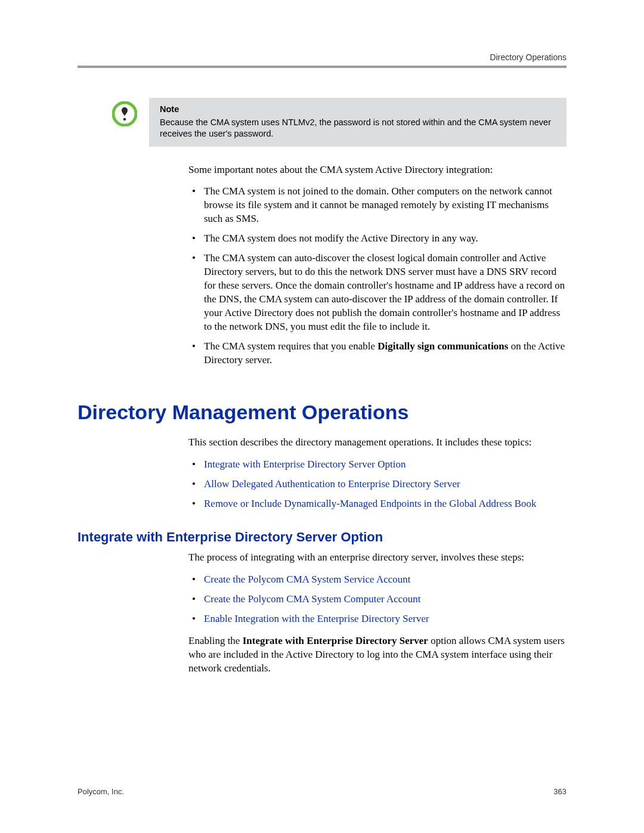 This screenshot has height=833, width=644. What do you see at coordinates (377, 465) in the screenshot?
I see `list-item: Integrate with Enterprise Directory Serv…` at bounding box center [377, 465].